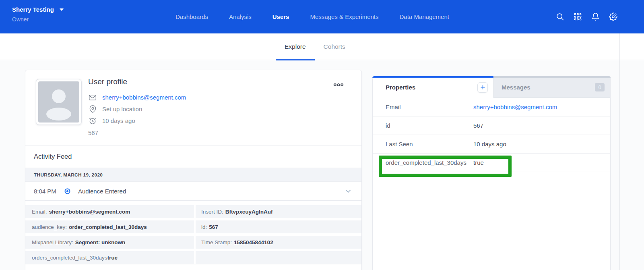  Describe the element at coordinates (38, 19) in the screenshot. I see `project-role: Owner` at that location.